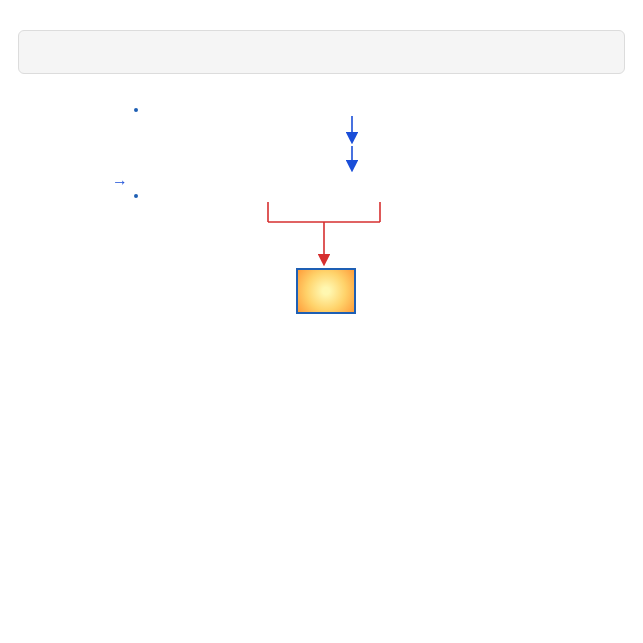 The height and width of the screenshot is (643, 643). Describe the element at coordinates (326, 291) in the screenshot. I see `result-cell` at that location.